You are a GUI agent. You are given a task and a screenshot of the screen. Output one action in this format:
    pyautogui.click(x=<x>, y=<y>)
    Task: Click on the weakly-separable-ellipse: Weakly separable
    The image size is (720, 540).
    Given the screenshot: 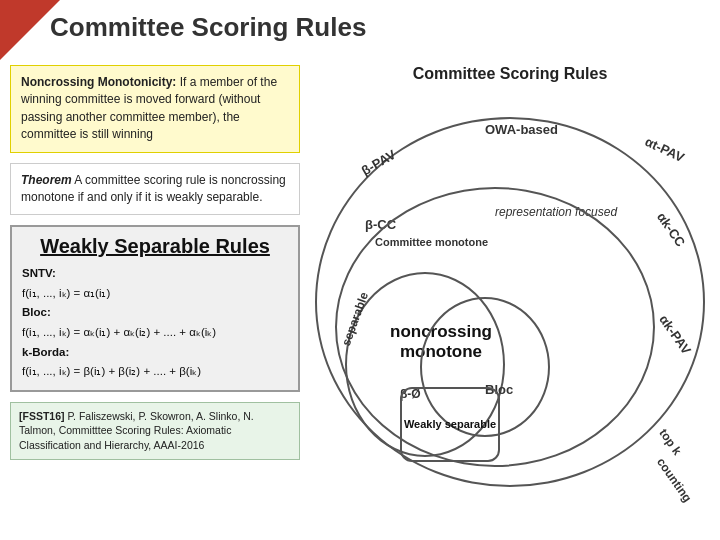 What is the action you would take?
    pyautogui.click(x=450, y=424)
    